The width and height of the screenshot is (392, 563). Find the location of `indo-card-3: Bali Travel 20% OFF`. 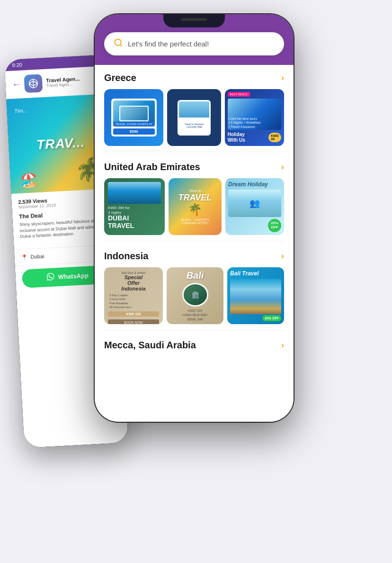

indo-card-3: Bali Travel 20% OFF is located at coordinates (256, 296).